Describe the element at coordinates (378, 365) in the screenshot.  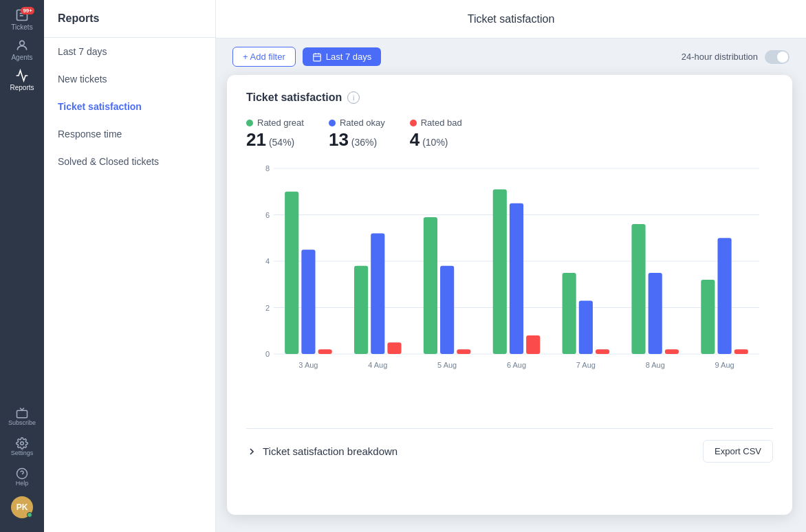
I see `svg-text: 4 Aug` at that location.